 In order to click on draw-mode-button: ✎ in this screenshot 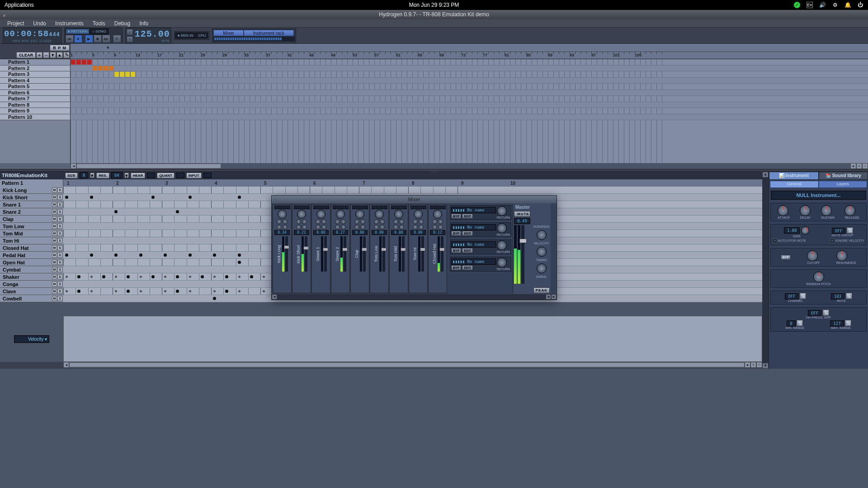, I will do `click(66, 55)`.